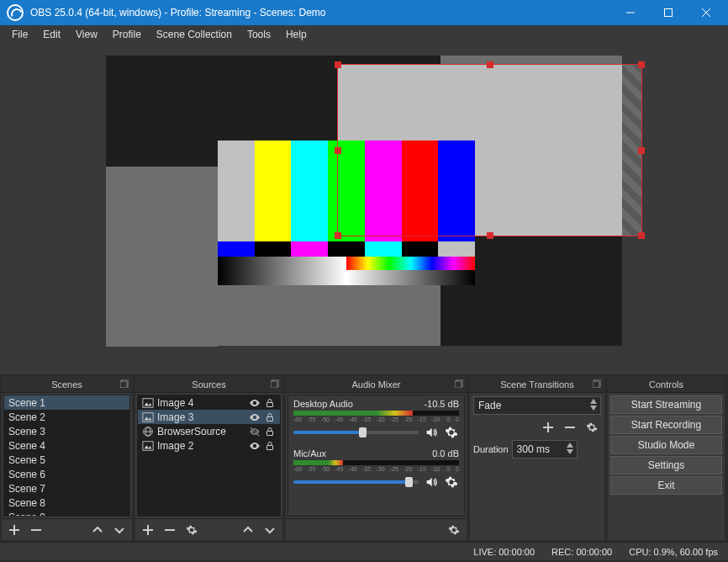 The height and width of the screenshot is (562, 728). What do you see at coordinates (537, 406) in the screenshot?
I see `transition-select: Fade` at bounding box center [537, 406].